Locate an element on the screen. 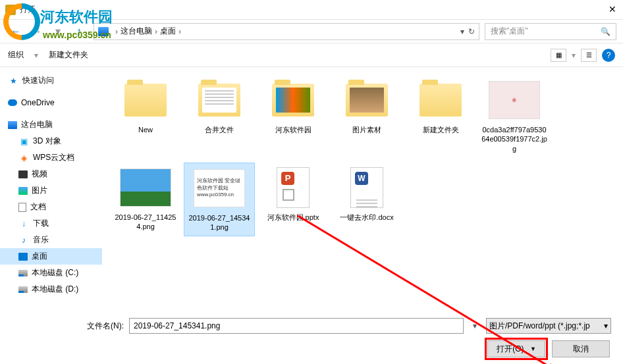 This screenshot has width=623, height=364. file-item: 2019-06-27_114254.png is located at coordinates (146, 200).